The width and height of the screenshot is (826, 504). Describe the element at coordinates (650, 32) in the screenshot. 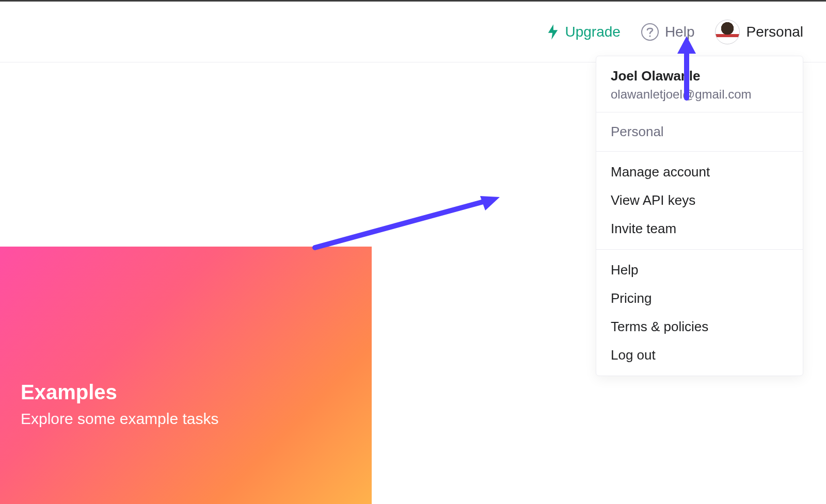

I see `question-circle-icon` at that location.